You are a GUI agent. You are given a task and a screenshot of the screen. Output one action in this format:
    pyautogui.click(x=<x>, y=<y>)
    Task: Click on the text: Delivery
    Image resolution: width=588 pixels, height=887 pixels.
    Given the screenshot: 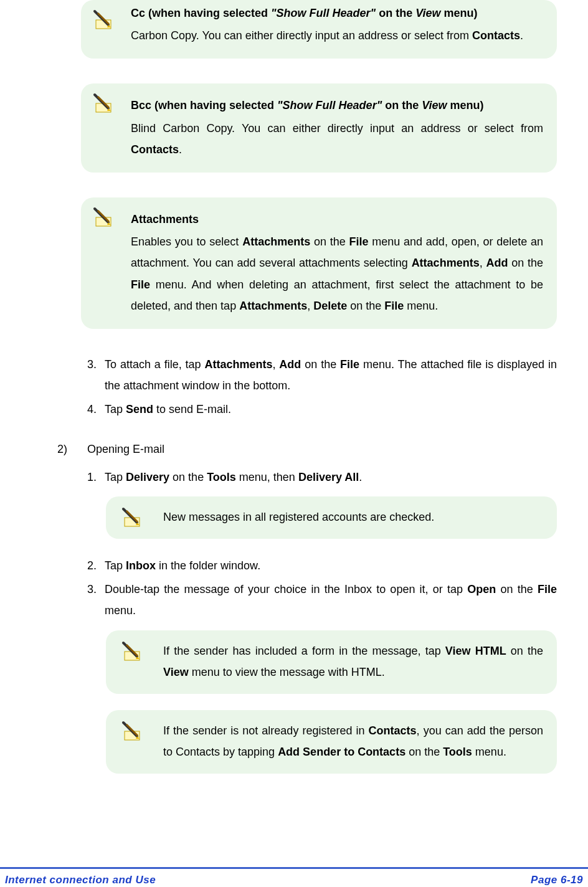 What is the action you would take?
    pyautogui.click(x=148, y=477)
    